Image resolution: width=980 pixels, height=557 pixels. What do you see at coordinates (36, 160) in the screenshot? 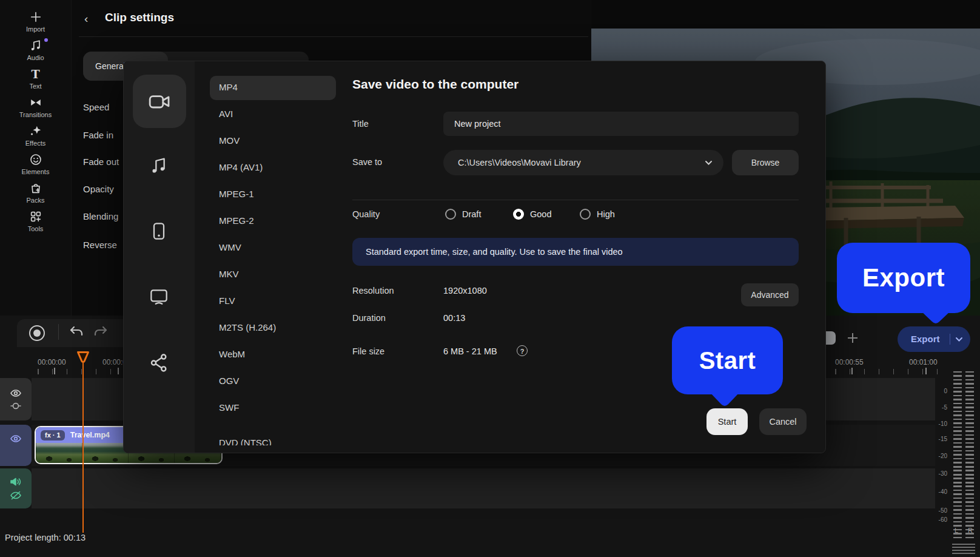
I see `elements-smiley-icon` at bounding box center [36, 160].